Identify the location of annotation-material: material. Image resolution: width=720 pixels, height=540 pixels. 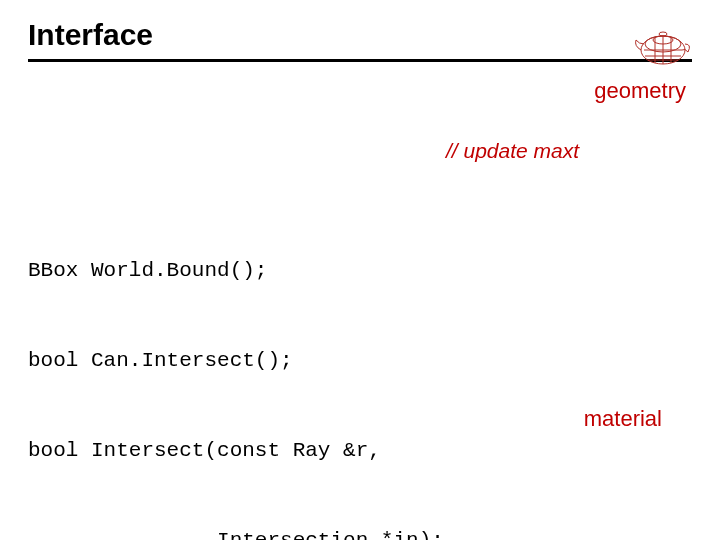
(623, 419).